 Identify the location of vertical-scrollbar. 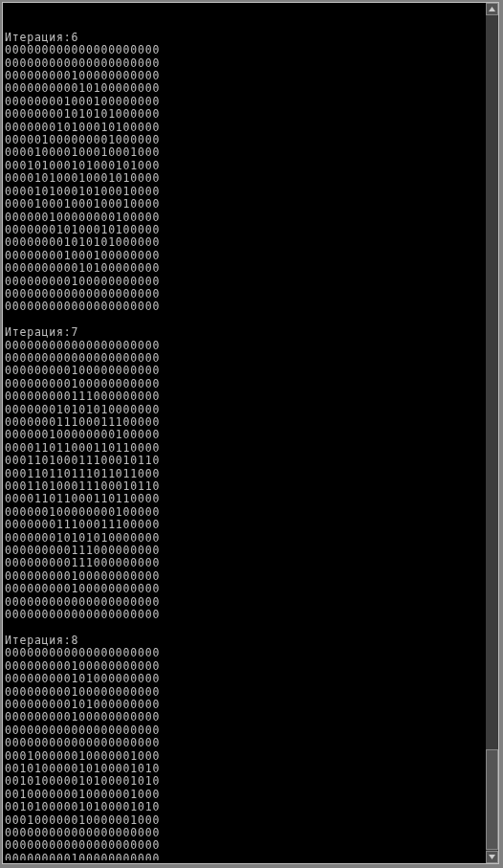
(492, 433).